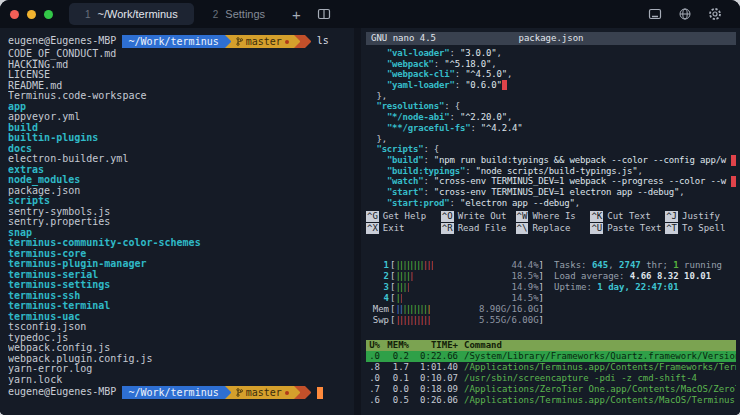 The width and height of the screenshot is (740, 415). Describe the element at coordinates (181, 244) in the screenshot. I see `file-entry: terminus-community-color-schemes` at that location.